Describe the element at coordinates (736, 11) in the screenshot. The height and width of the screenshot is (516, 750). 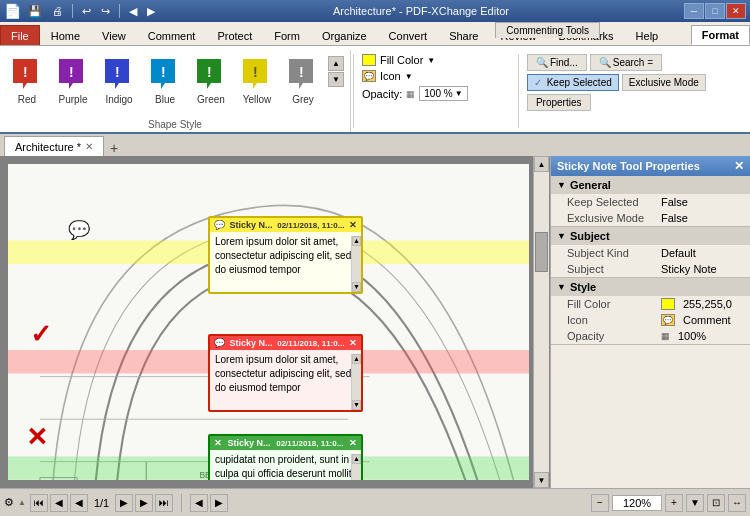
I see `close-button: ✕` at that location.